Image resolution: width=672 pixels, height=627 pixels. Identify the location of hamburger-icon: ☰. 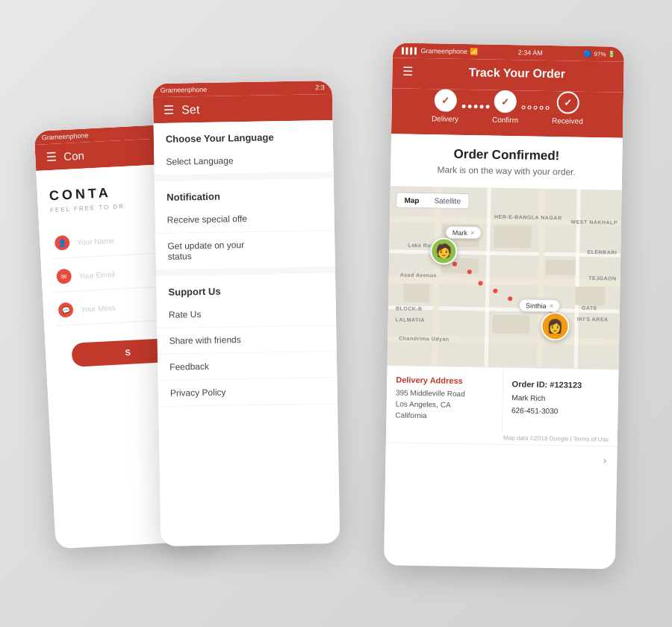
(51, 157).